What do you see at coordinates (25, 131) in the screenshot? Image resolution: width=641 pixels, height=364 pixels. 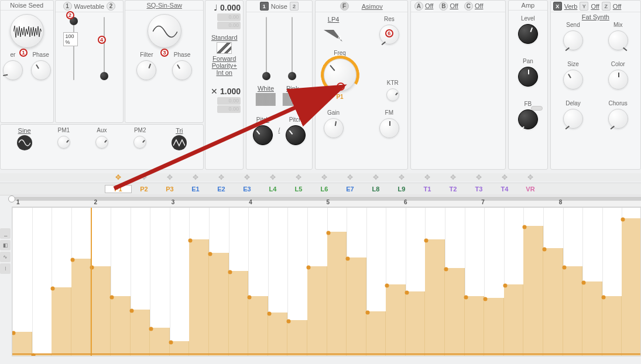 I see `osc1-sine-link: Sine` at bounding box center [25, 131].